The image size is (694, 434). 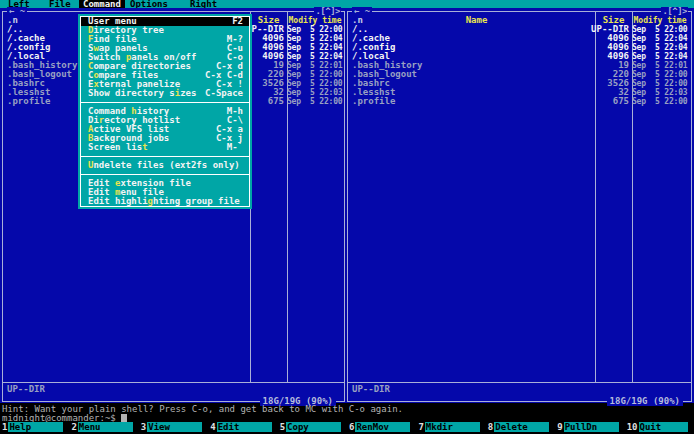 I want to click on menubar-item-right: Right, so click(x=204, y=4).